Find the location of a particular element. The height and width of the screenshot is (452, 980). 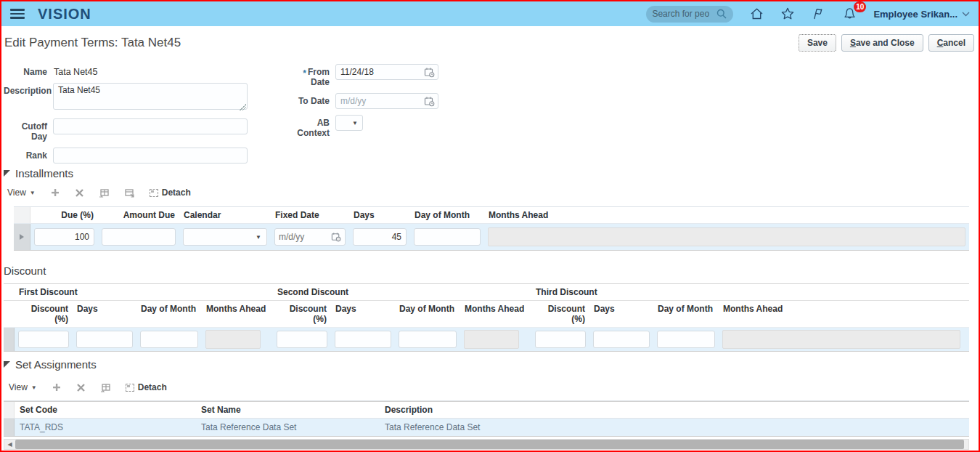

scroll-left-arrow-icon: ◀ is located at coordinates (10, 445).